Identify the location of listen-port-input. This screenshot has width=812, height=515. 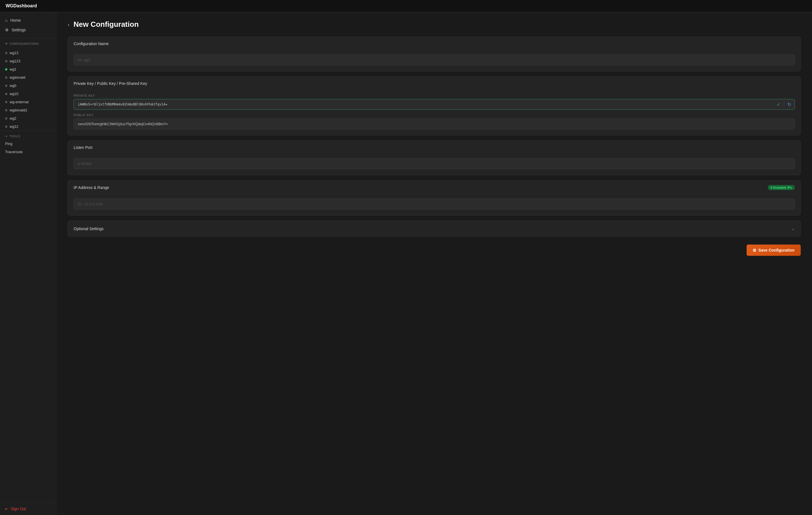
(434, 164).